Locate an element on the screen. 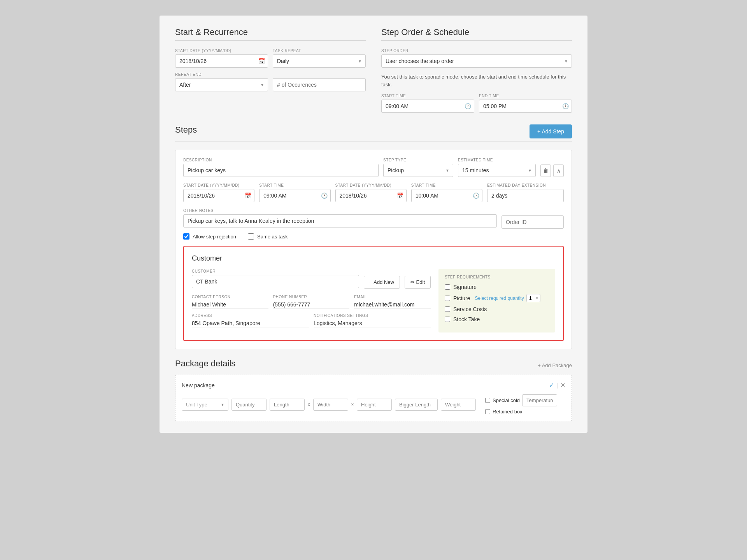  length-input is located at coordinates (287, 404).